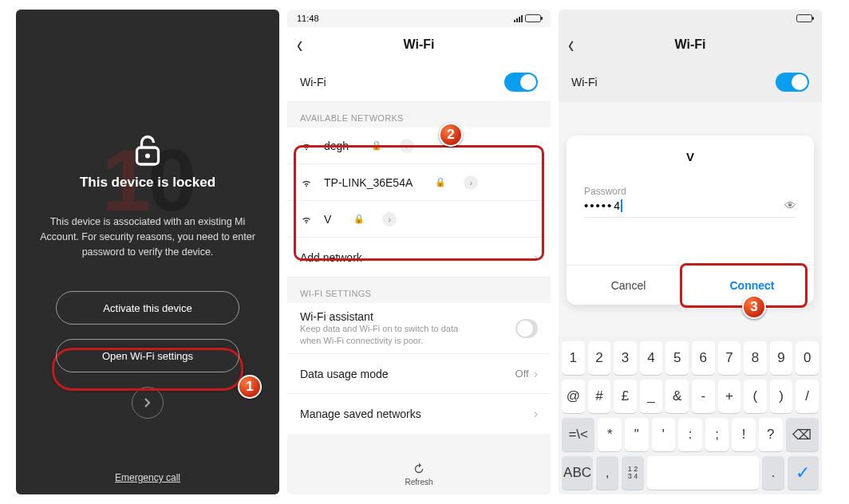 The image size is (849, 504). I want to click on refresh-icon, so click(419, 469).